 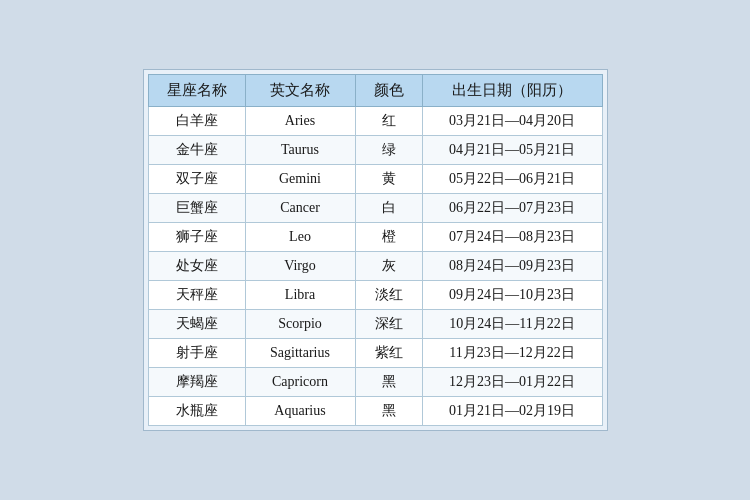 I want to click on cell-en: Sagittarius, so click(x=300, y=354).